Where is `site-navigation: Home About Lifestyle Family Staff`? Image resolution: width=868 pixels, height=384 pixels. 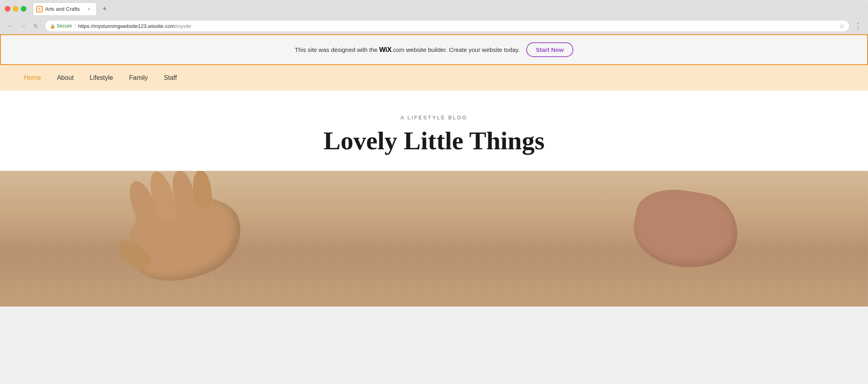 site-navigation: Home About Lifestyle Family Staff is located at coordinates (434, 78).